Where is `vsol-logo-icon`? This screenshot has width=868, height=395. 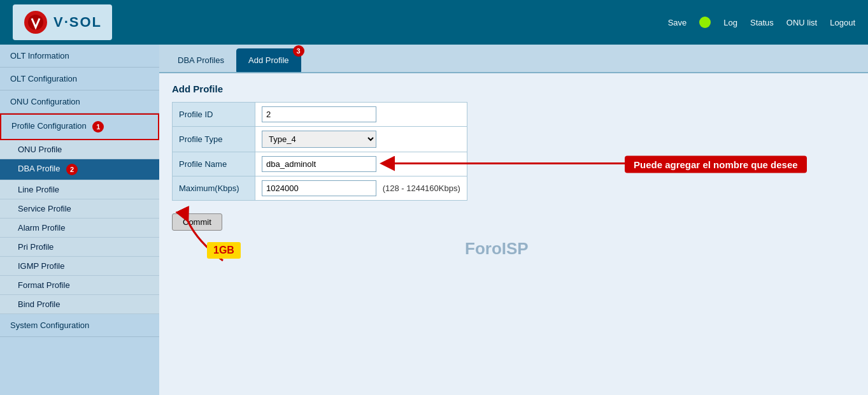 vsol-logo-icon is located at coordinates (36, 22).